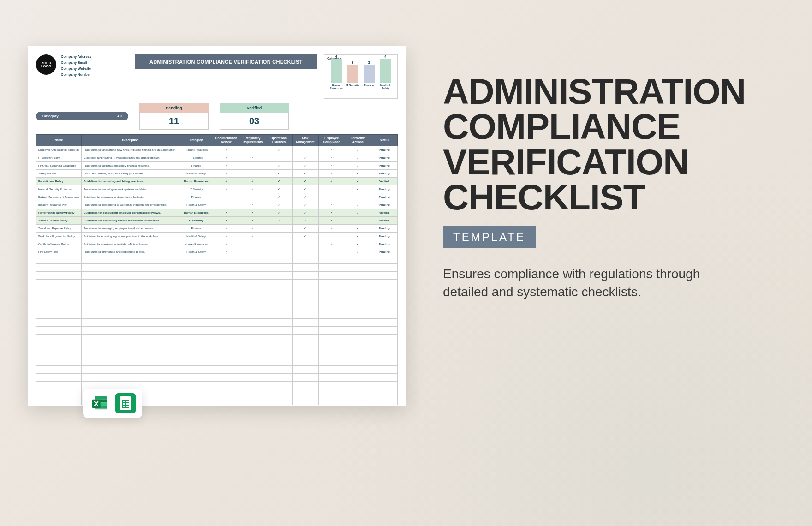 The height and width of the screenshot is (526, 812). I want to click on category-chart: Category 4Human Resources3IT Security3Fi…, so click(361, 77).